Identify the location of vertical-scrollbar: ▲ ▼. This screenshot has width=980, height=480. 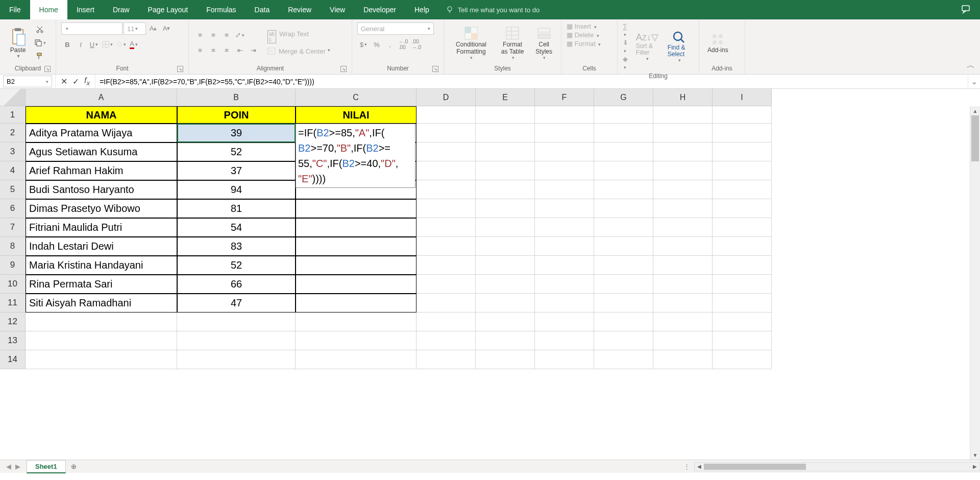
(975, 283).